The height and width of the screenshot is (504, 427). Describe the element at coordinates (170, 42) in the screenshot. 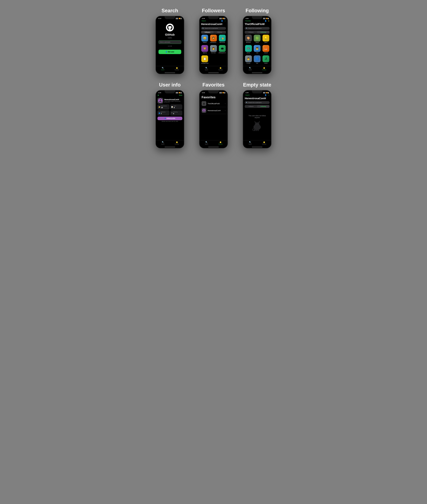

I see `username-input: Enter a username` at that location.